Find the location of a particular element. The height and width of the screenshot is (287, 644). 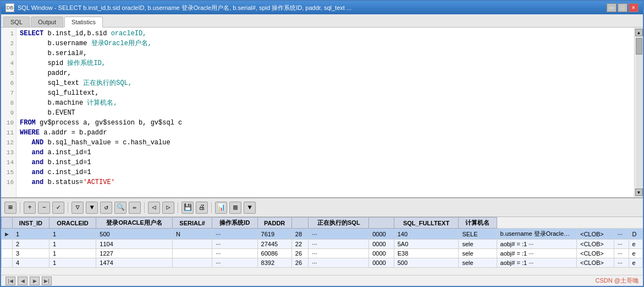

cell-r4-c3 is located at coordinates (192, 263).